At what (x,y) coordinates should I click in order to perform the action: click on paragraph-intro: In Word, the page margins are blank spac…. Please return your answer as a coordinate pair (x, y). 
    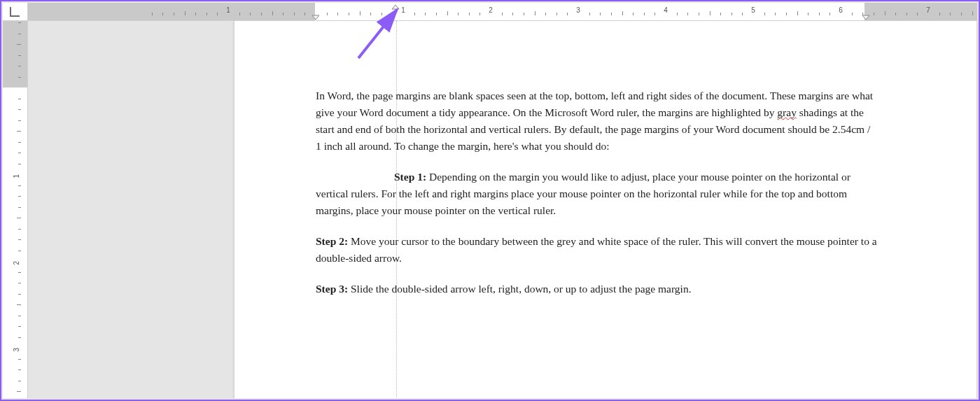
    Looking at the image, I should click on (596, 121).